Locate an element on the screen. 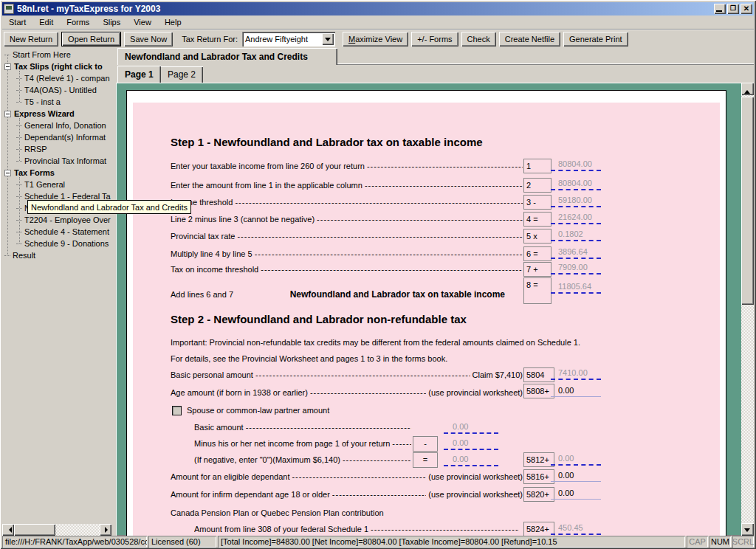 Image resolution: width=756 pixels, height=549 pixels. line5808-input: 0.00 is located at coordinates (576, 391).